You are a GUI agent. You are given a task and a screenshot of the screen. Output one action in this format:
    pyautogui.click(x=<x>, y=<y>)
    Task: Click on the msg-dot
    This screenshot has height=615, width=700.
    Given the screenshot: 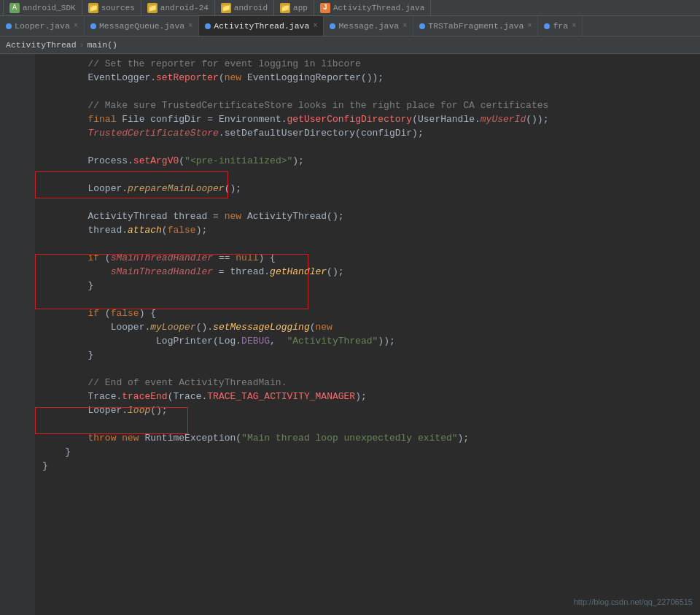 What is the action you would take?
    pyautogui.click(x=332, y=26)
    